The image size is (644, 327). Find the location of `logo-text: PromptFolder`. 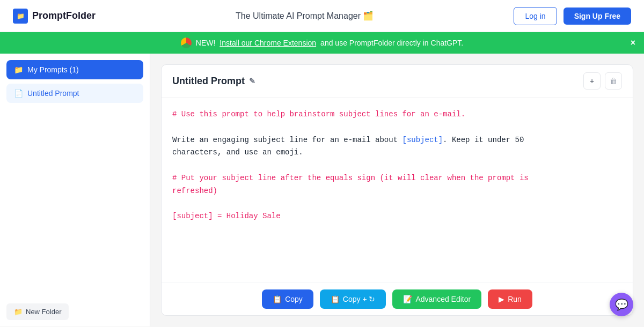

logo-text: PromptFolder is located at coordinates (64, 16).